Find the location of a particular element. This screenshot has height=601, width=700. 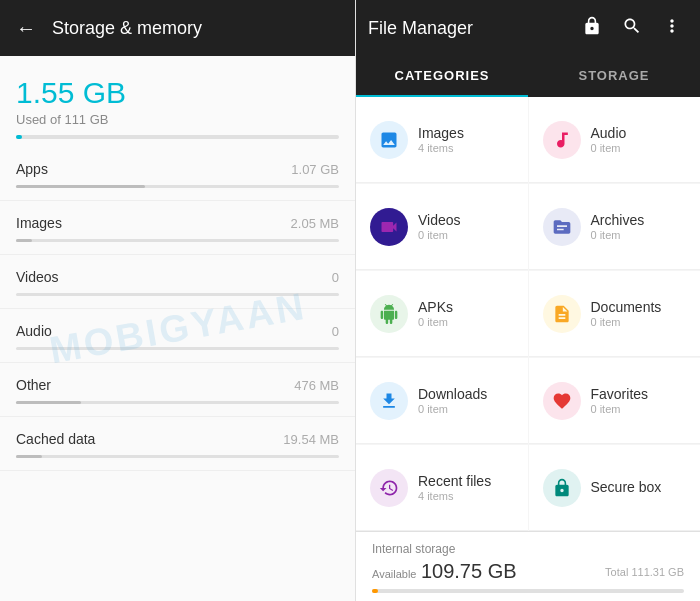

category-name: Images is located at coordinates (441, 133).